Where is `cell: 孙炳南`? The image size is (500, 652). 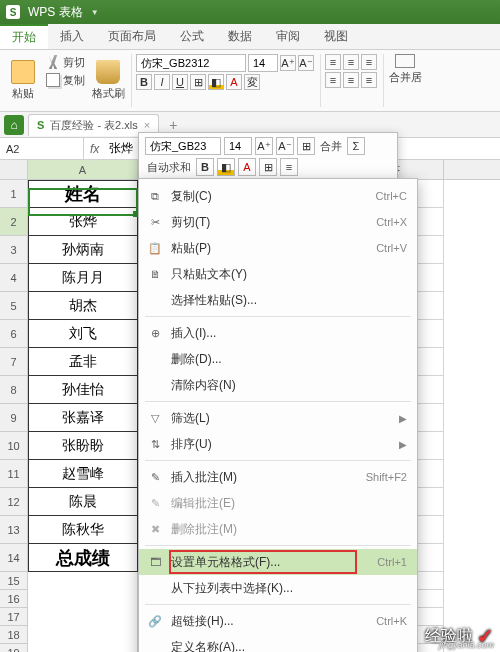
cell: 孙炳南 is located at coordinates (83, 250).